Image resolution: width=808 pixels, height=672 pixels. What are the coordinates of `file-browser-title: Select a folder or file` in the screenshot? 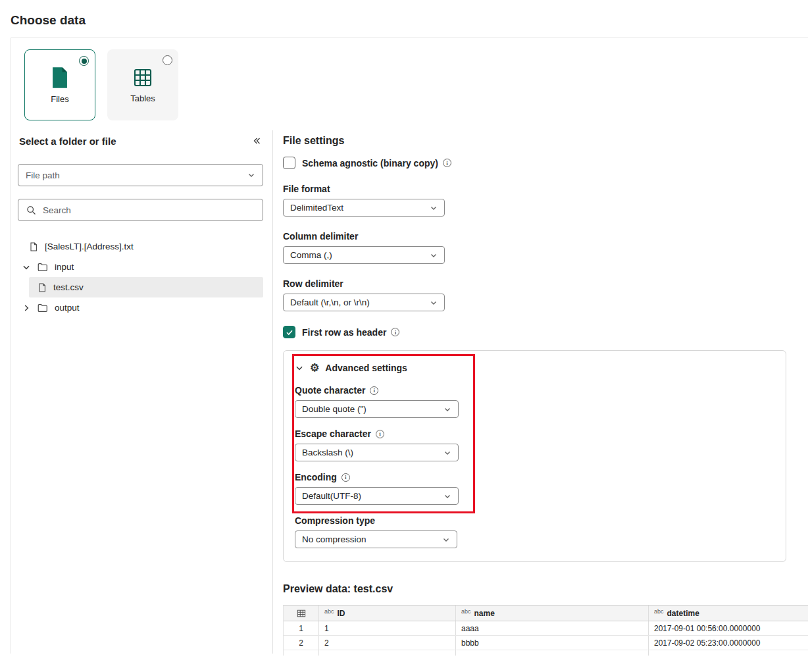 It's located at (68, 141).